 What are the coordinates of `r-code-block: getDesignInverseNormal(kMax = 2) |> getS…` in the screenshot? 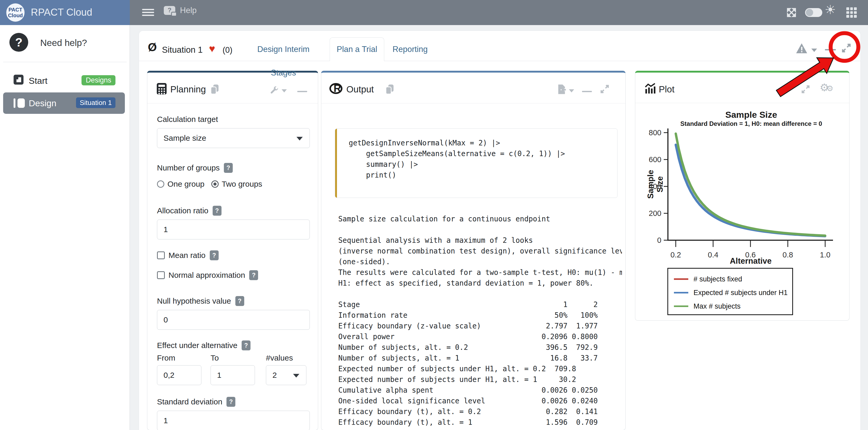 It's located at (476, 163).